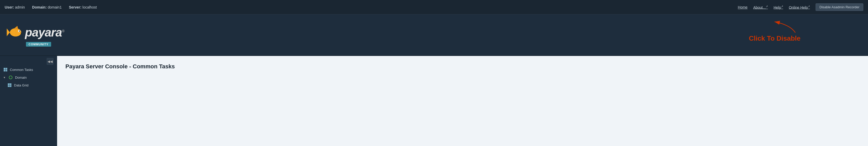  I want to click on community-badge: COMMUNITY, so click(38, 44).